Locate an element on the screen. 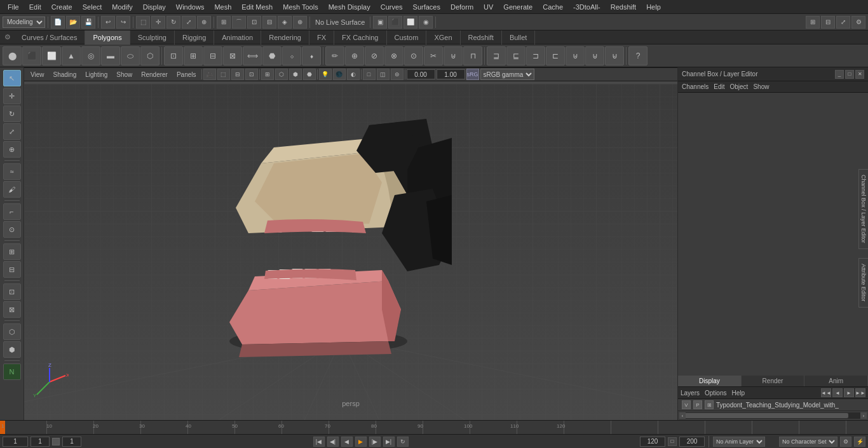  step-fwd-btn: |▶ is located at coordinates (375, 442).